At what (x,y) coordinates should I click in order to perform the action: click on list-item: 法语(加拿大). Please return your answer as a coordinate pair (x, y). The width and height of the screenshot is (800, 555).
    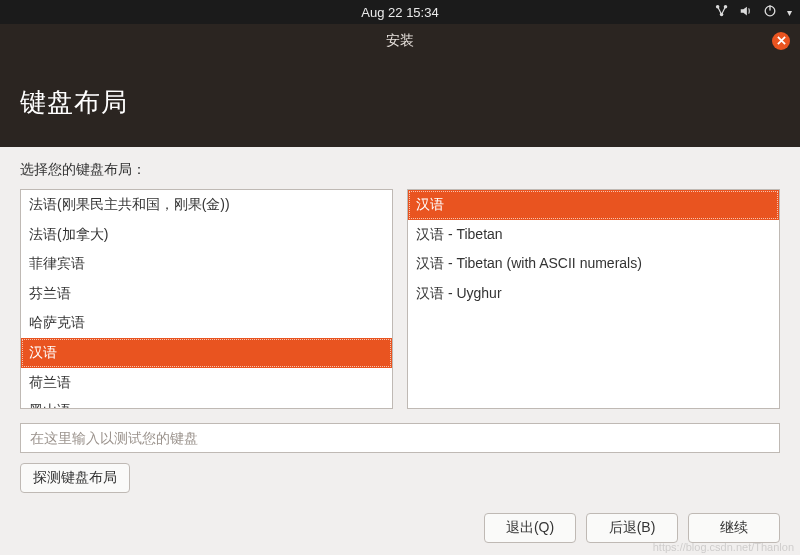
    Looking at the image, I should click on (206, 235).